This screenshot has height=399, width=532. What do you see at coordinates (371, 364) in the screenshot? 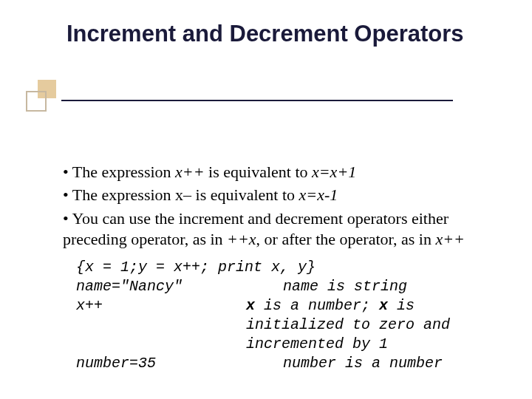
I see `code-number-right: number is a number` at bounding box center [371, 364].